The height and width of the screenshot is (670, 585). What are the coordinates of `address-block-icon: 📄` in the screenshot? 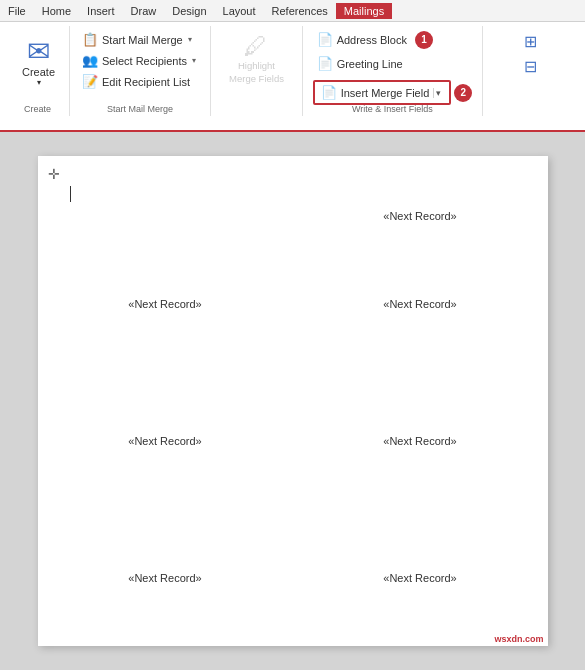 It's located at (325, 40).